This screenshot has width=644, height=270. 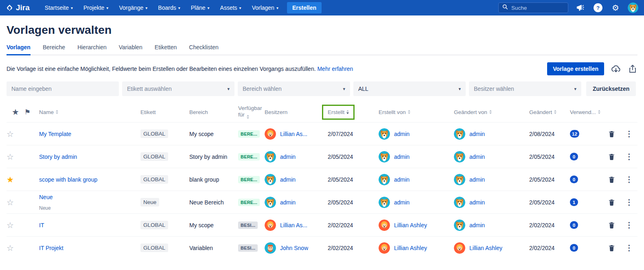 What do you see at coordinates (131, 49) in the screenshot?
I see `tab-variablen: Variablen` at bounding box center [131, 49].